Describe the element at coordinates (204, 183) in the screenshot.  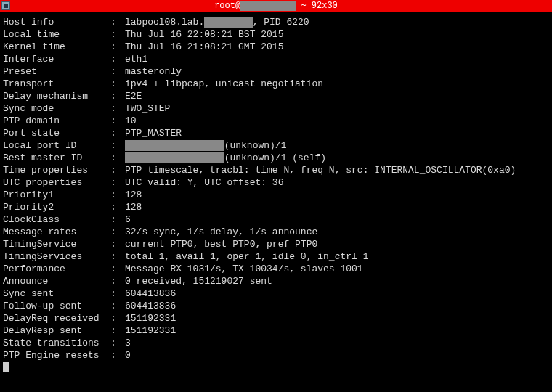
I see `row-value: UTC valid: Y, UTC offset: 36` at that location.